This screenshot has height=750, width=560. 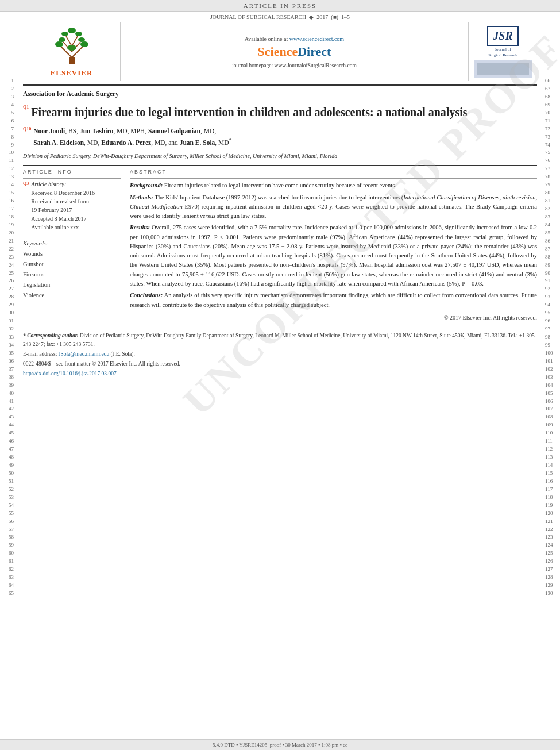 I want to click on journal-issue: 1–5, so click(x=346, y=17).